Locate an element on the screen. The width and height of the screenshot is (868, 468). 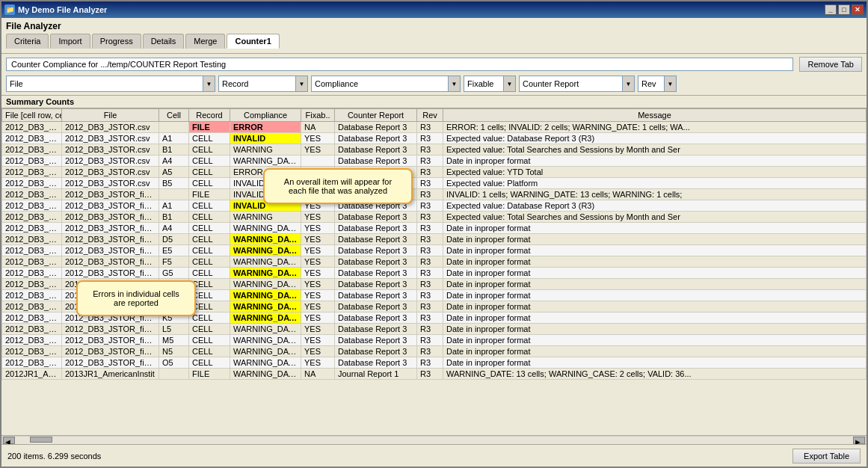
tab-counter1: Counter1 is located at coordinates (253, 41).